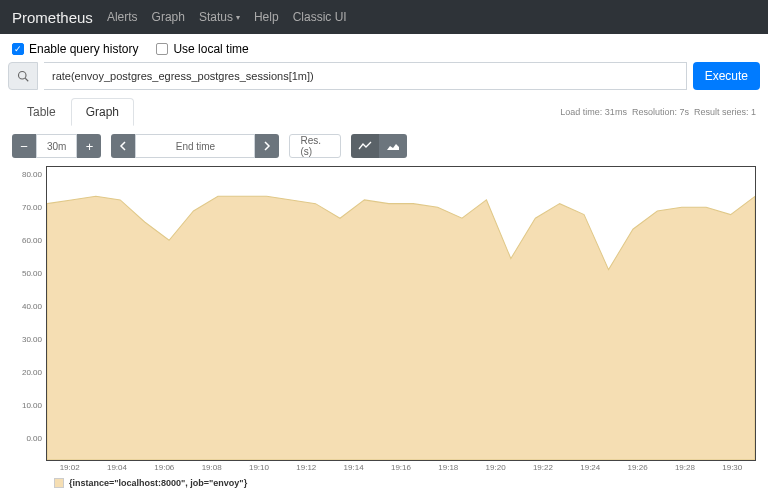 Image resolution: width=768 pixels, height=503 pixels. What do you see at coordinates (365, 146) in the screenshot?
I see `mode-line-button` at bounding box center [365, 146].